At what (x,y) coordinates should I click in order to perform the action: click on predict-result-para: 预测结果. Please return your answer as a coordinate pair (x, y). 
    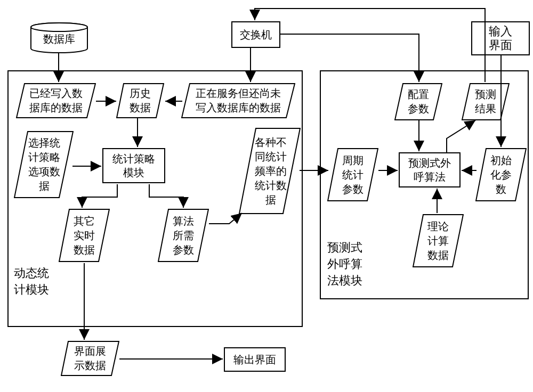
    Looking at the image, I should click on (486, 102).